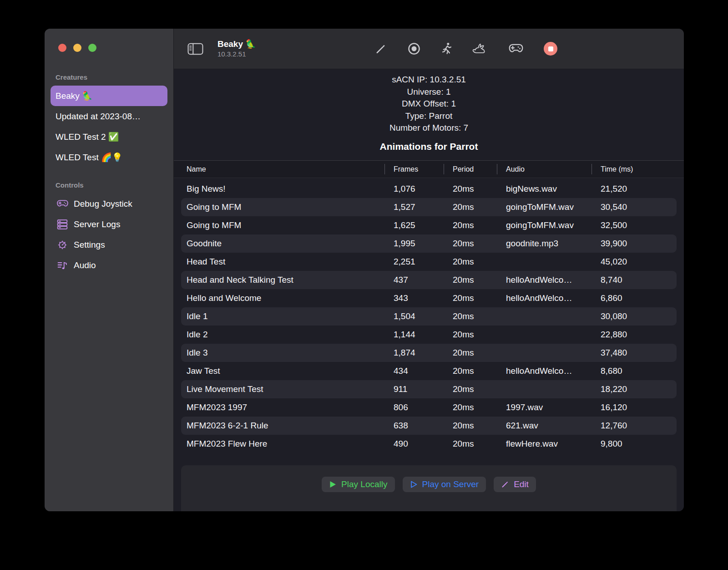  What do you see at coordinates (480, 49) in the screenshot?
I see `fast-run-button` at bounding box center [480, 49].